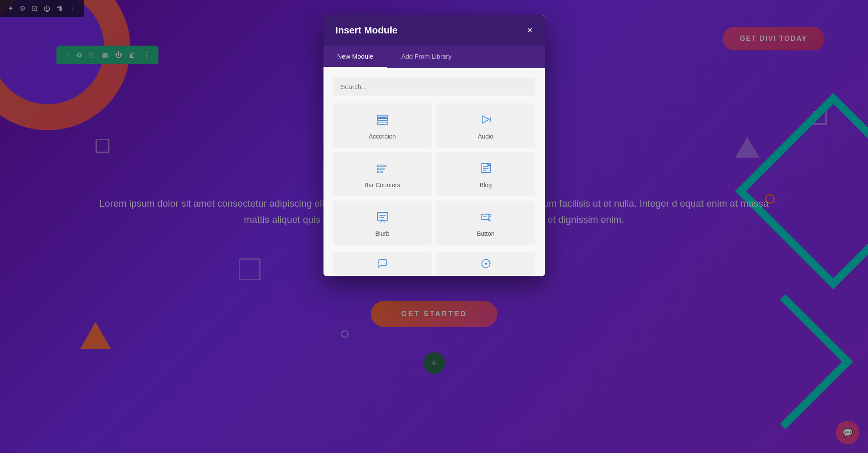 The width and height of the screenshot is (868, 453). Describe the element at coordinates (486, 169) in the screenshot. I see `blog-icon` at that location.